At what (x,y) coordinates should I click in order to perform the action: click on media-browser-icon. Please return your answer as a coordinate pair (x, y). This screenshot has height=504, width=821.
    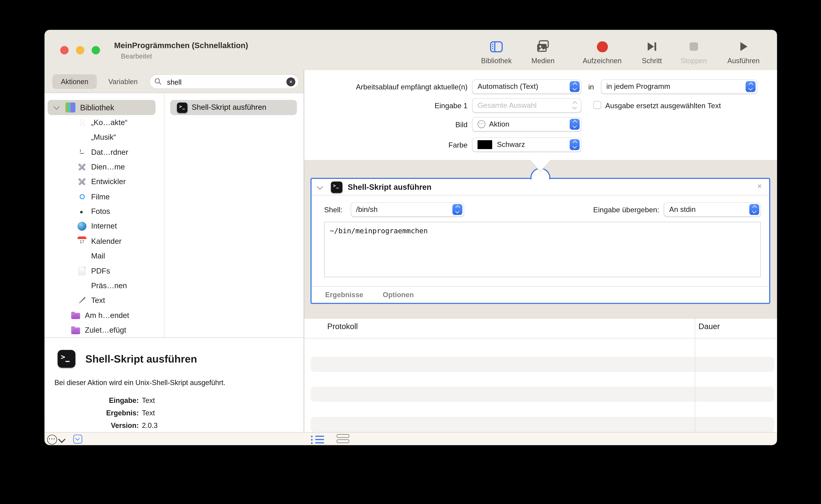
    Looking at the image, I should click on (543, 47).